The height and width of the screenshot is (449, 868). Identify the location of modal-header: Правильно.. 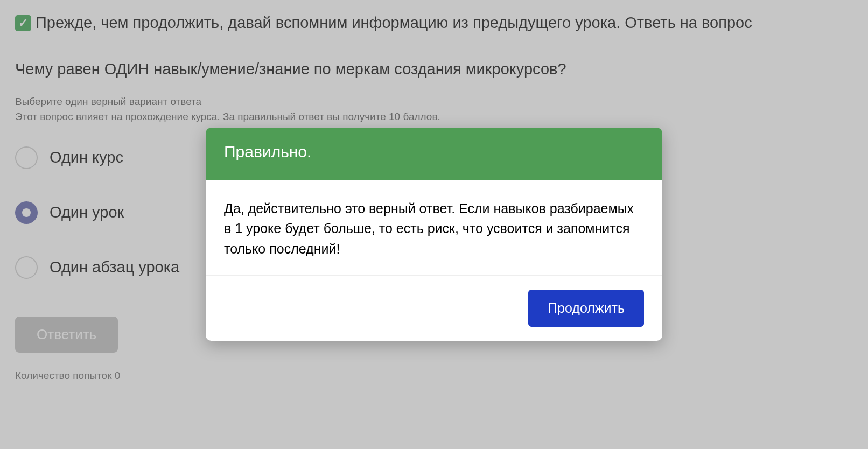
(434, 154).